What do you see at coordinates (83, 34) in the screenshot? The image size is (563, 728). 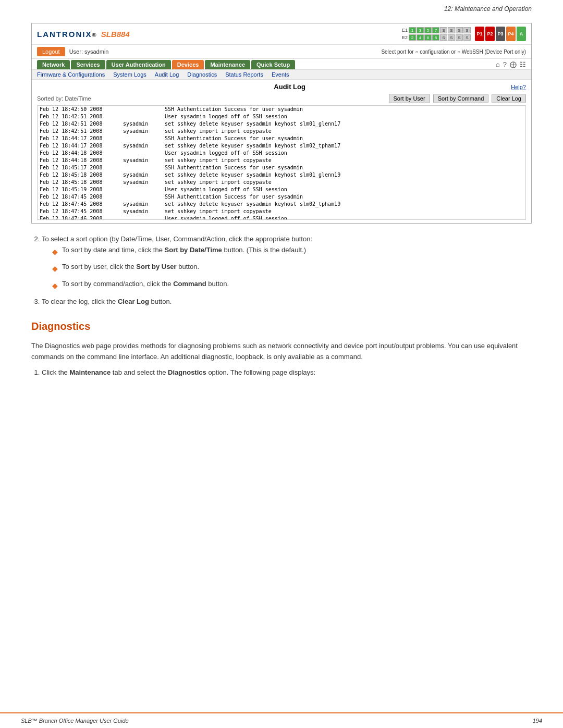 I see `logo-area: LANTRONIX® SLB884` at bounding box center [83, 34].